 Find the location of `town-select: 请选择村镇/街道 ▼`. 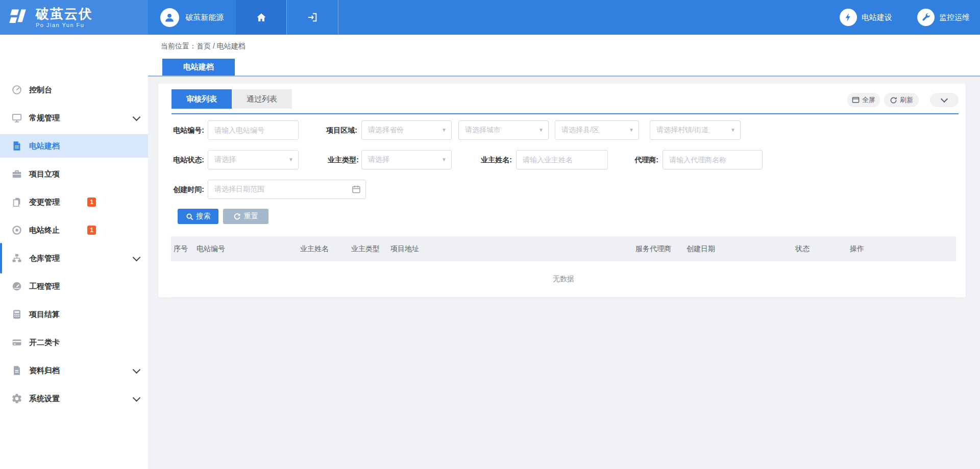

town-select: 请选择村镇/街道 ▼ is located at coordinates (695, 130).